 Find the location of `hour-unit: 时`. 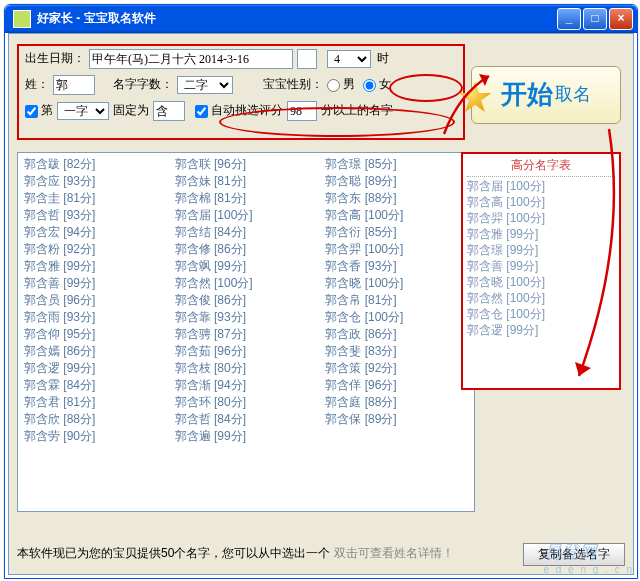

hour-unit: 时 is located at coordinates (383, 59).